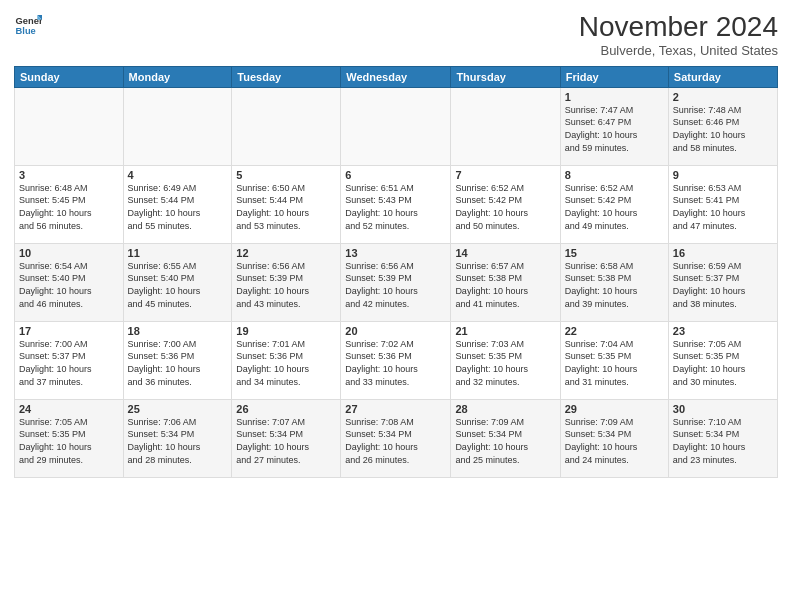 This screenshot has height=612, width=792. I want to click on day-info: Sunrise: 7:04 AM Sunset: 5:35 PM Dayligh…, so click(614, 363).